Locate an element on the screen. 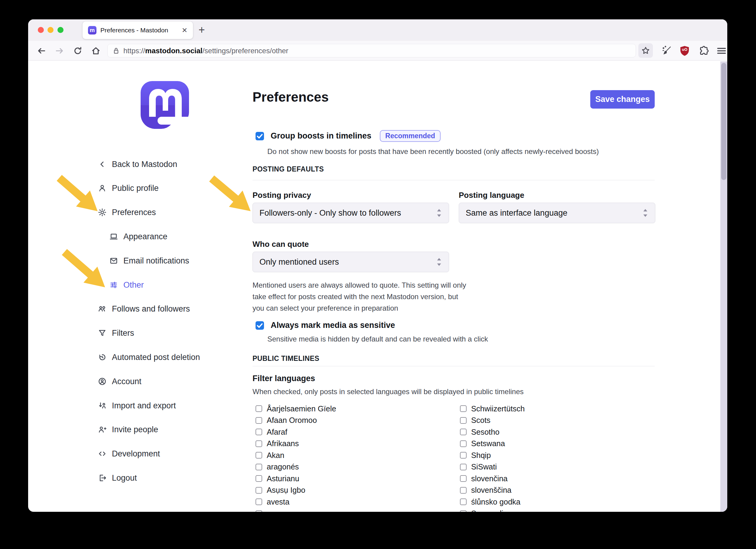  language-column-left: Åarjelsaemien Gïele Afaan Oromoo Afaraf … is located at coordinates (296, 457).